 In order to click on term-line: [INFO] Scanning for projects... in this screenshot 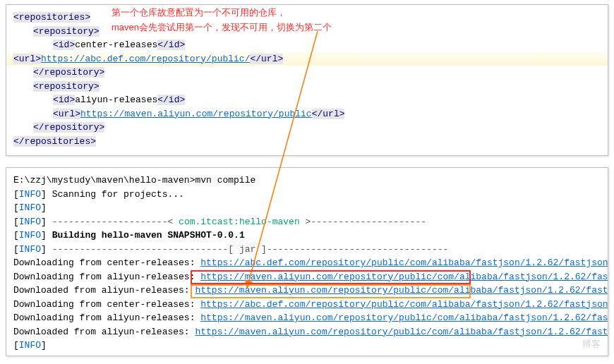, I will do `click(309, 195)`.